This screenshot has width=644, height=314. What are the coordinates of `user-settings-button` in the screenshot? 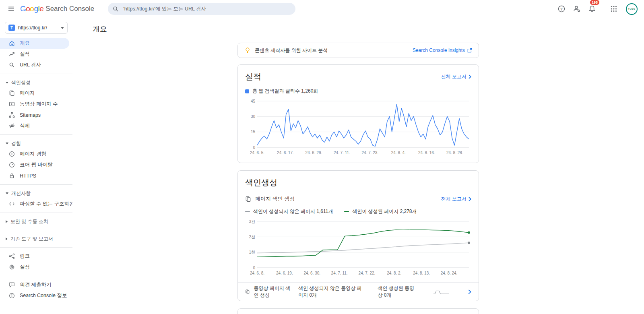 It's located at (577, 9).